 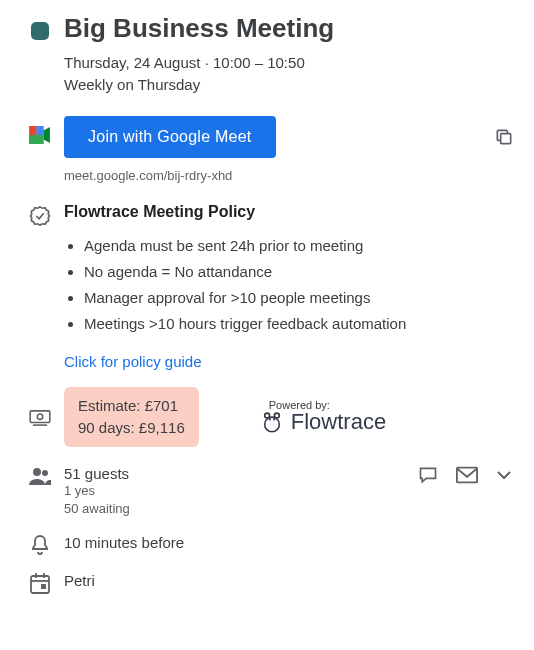 What do you see at coordinates (133, 362) in the screenshot?
I see `policy-guide-link: Click for policy guide` at bounding box center [133, 362].